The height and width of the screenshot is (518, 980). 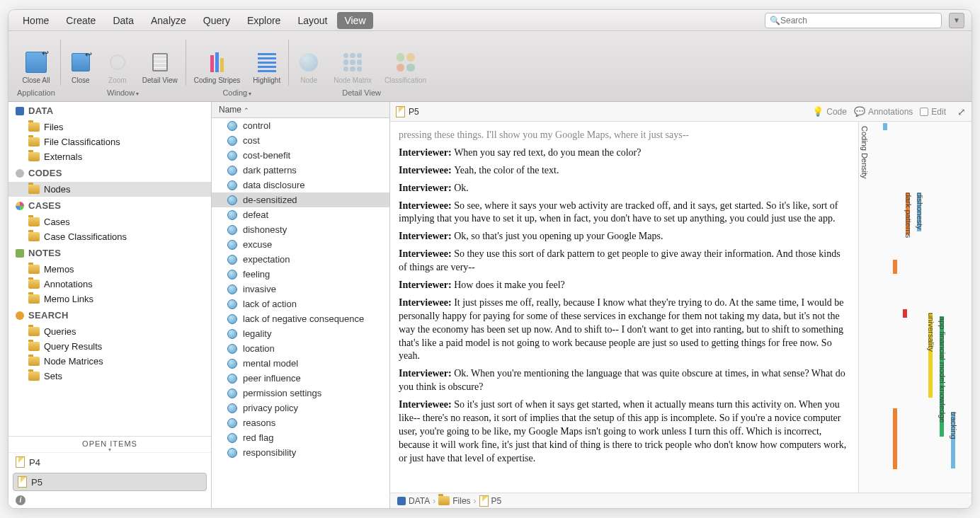 I want to click on nav-item-annotations: Annotations, so click(x=110, y=284).